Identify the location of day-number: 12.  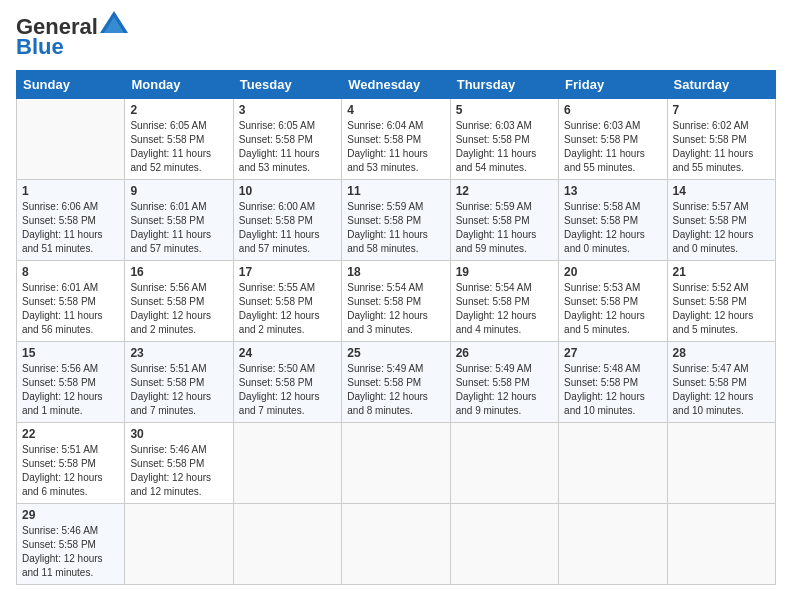
(504, 191).